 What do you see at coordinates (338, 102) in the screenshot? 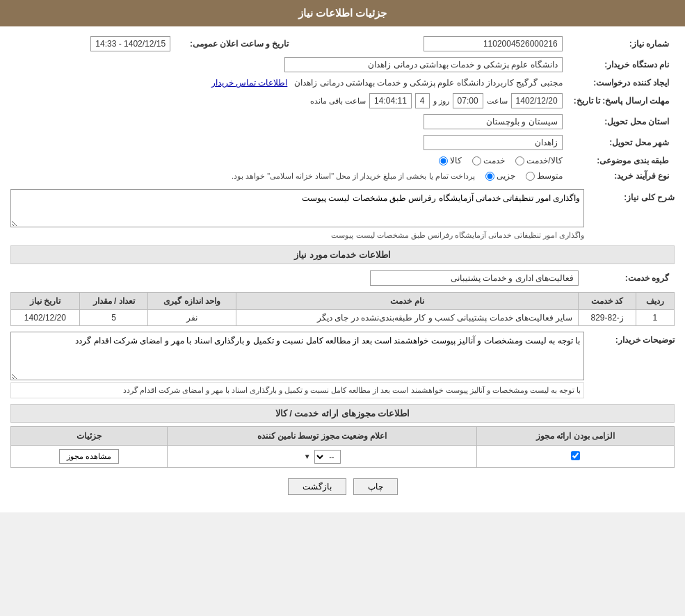
I see `remaining-label: ساعت باقی مانده` at bounding box center [338, 102].